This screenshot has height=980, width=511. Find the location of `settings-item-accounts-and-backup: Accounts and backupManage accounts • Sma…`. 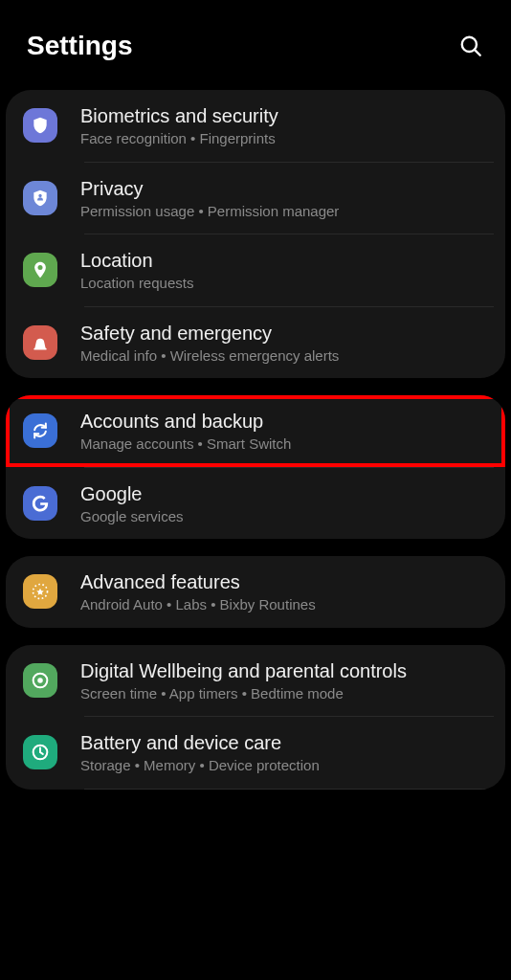

settings-item-accounts-and-backup: Accounts and backupManage accounts • Sma… is located at coordinates (256, 431).